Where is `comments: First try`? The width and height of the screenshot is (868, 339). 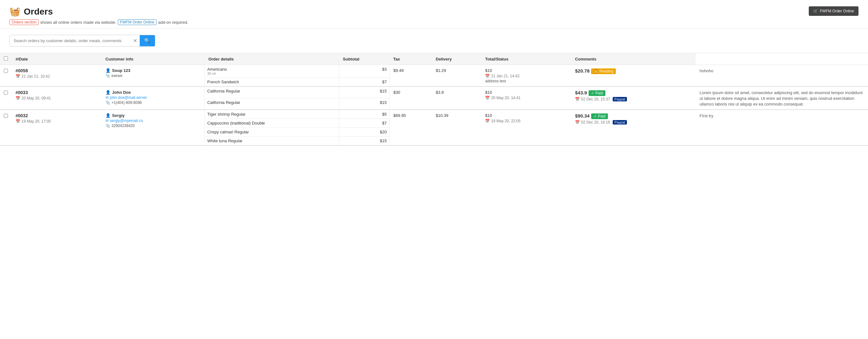 comments: First try is located at coordinates (782, 127).